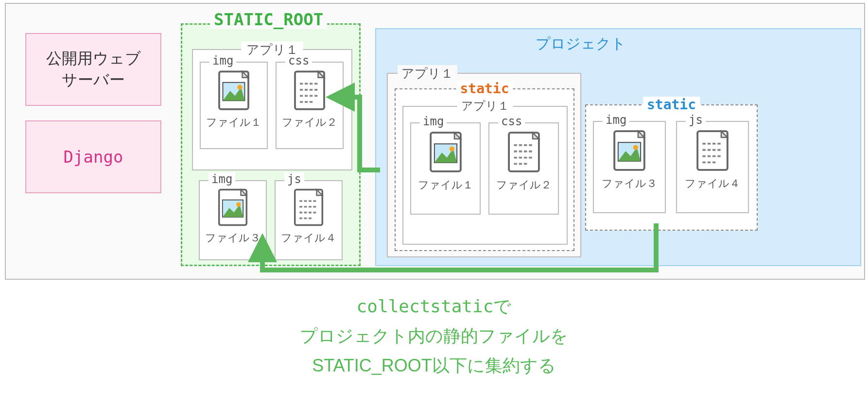  Describe the element at coordinates (271, 145) in the screenshot. I see `static-root-box: アプリ１ img ファイル１ css ファイル２ img ファイル３ js ファ…` at that location.